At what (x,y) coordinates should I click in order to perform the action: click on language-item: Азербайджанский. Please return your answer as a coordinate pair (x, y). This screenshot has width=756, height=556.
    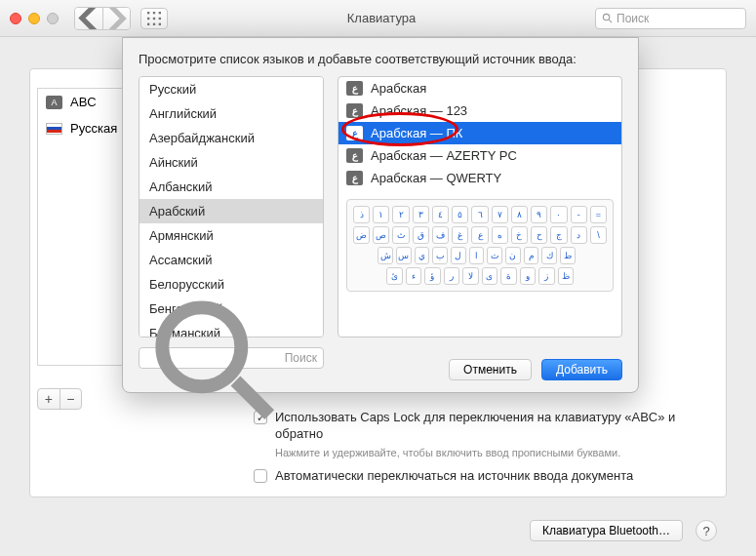
    Looking at the image, I should click on (231, 139).